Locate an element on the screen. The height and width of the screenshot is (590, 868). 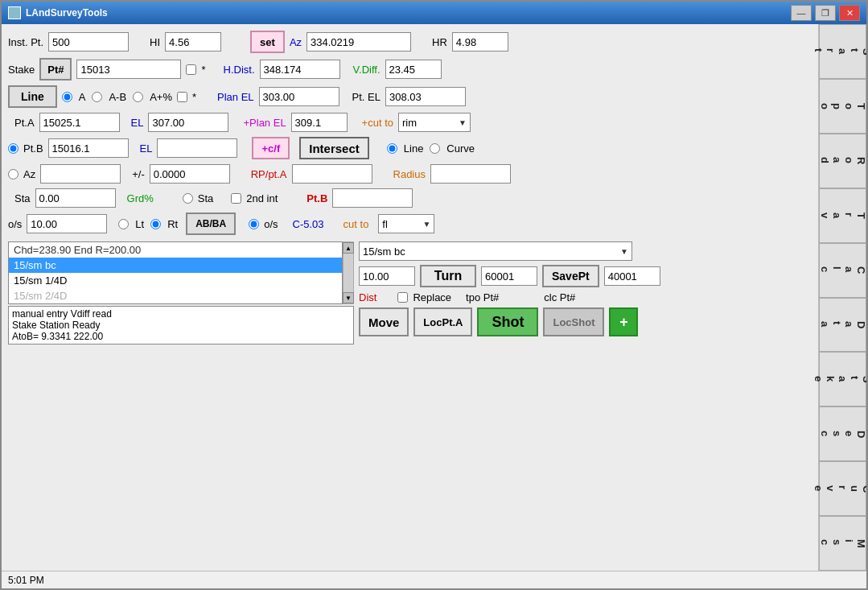
savept-button: SavePt is located at coordinates (571, 276).